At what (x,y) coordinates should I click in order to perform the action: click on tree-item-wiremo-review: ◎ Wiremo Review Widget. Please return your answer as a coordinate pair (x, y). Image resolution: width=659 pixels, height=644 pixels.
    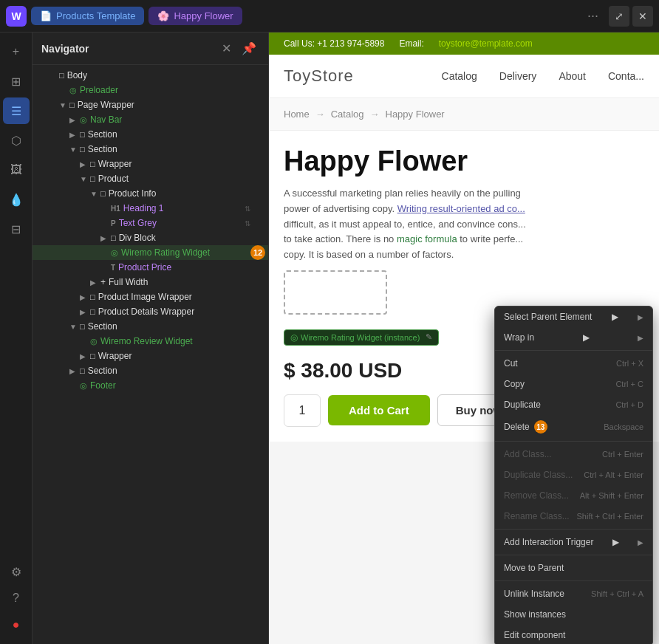
    Looking at the image, I should click on (151, 341).